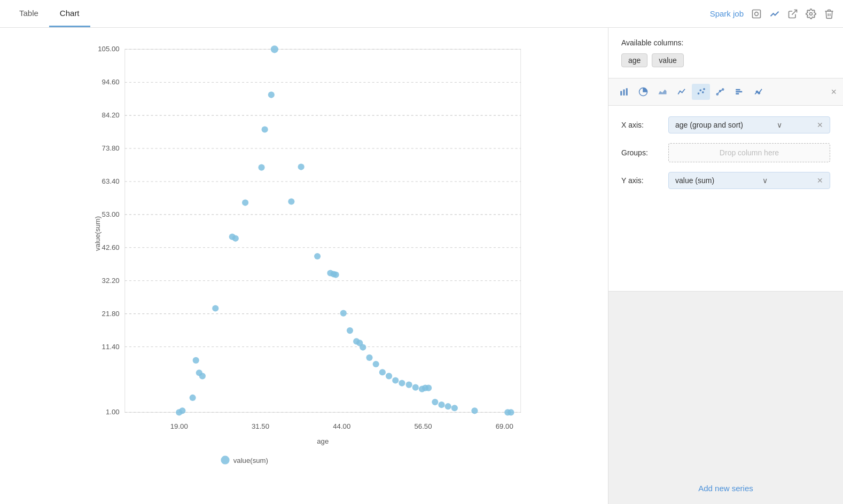 This screenshot has width=843, height=504. Describe the element at coordinates (725, 489) in the screenshot. I see `add-series-container: Add new series` at that location.